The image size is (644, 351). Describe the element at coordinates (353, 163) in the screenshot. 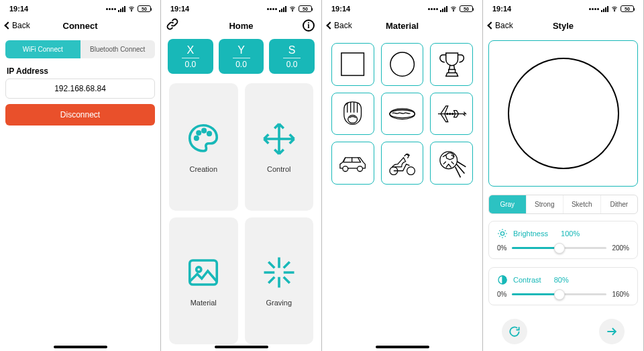

I see `material-car` at that location.